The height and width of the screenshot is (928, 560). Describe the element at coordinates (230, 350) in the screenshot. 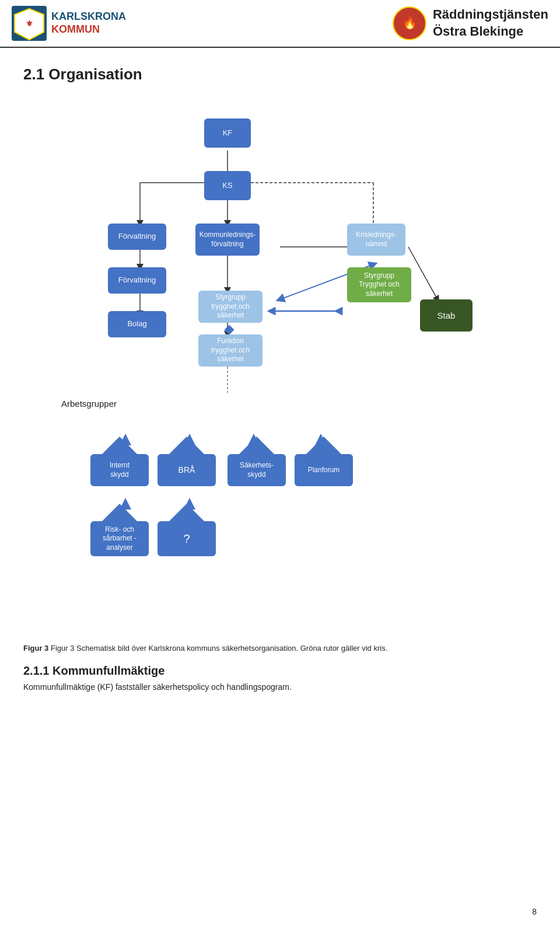

I see `funktion-box: Funktion trygghet och säkerhet` at that location.